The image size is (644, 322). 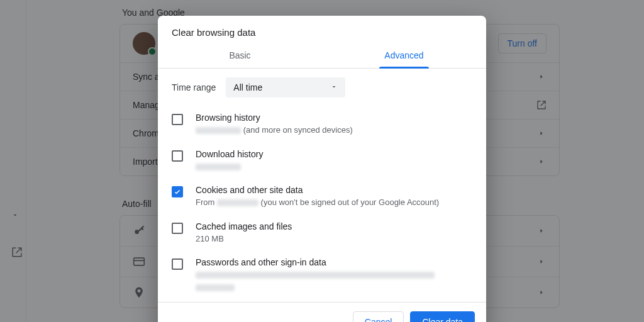 I want to click on option-browsing-history: Browsing history (and more on synced dev…, so click(x=322, y=125).